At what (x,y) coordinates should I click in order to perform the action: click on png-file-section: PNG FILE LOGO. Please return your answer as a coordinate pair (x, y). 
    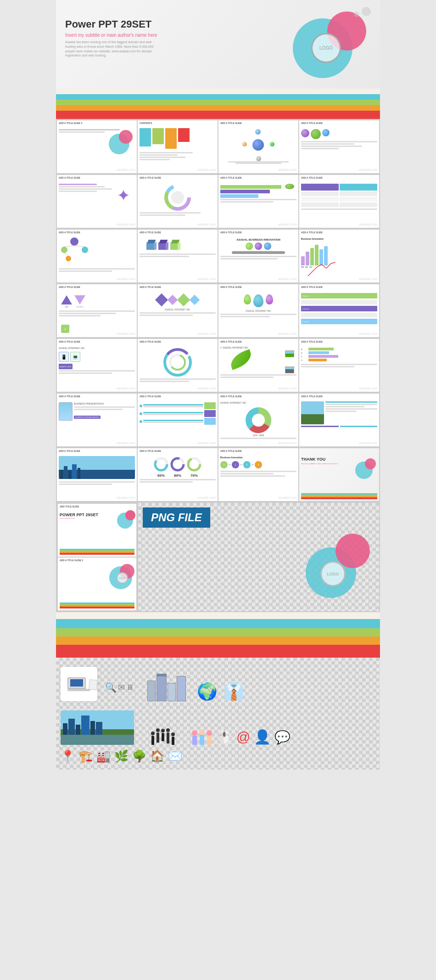
    Looking at the image, I should click on (259, 557).